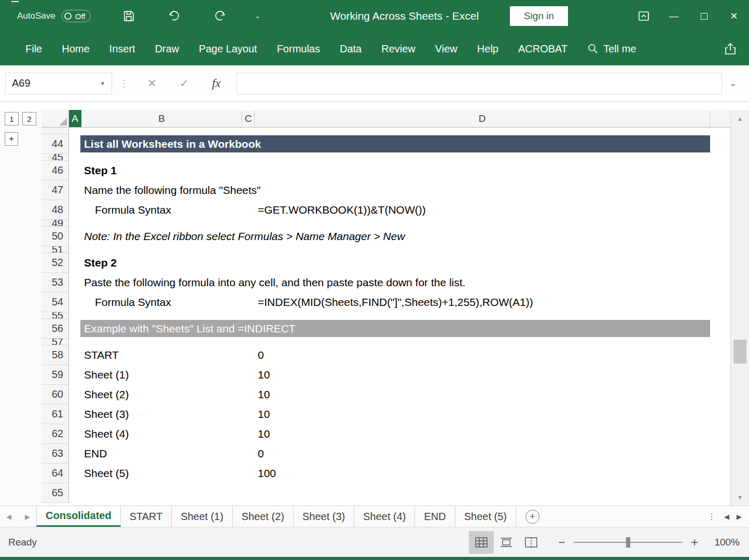  I want to click on ribbon-display-options-button, so click(644, 16).